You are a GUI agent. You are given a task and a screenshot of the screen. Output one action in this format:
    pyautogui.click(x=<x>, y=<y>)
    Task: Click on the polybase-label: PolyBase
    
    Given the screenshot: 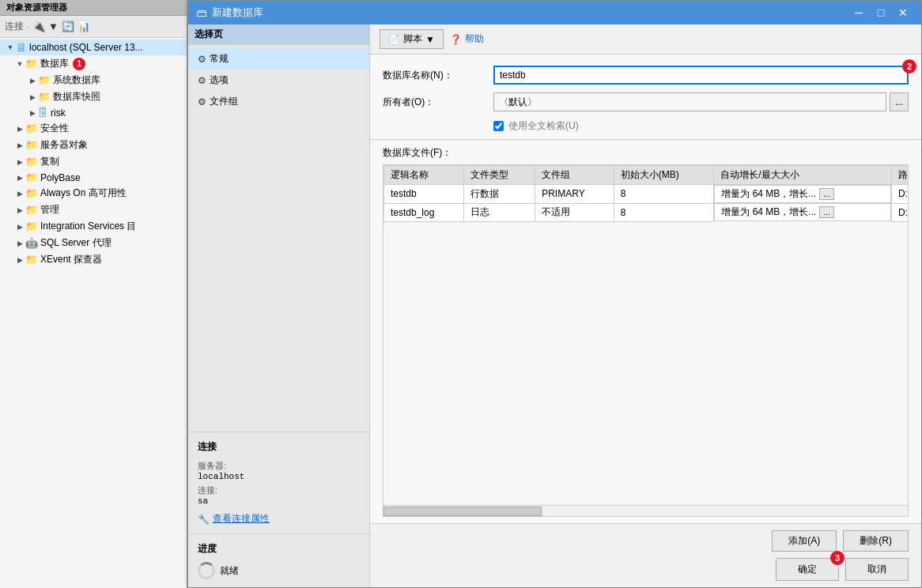 What is the action you would take?
    pyautogui.click(x=60, y=178)
    